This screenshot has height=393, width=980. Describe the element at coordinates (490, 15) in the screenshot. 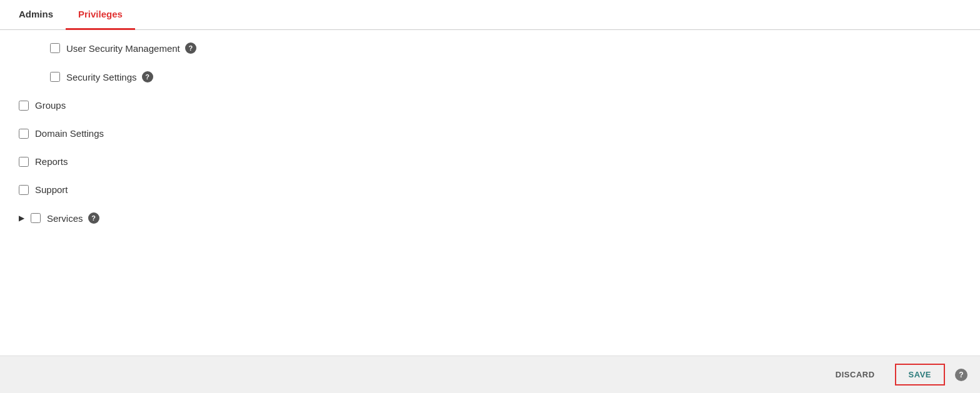

I see `tabs-bar: Admins Privileges` at that location.